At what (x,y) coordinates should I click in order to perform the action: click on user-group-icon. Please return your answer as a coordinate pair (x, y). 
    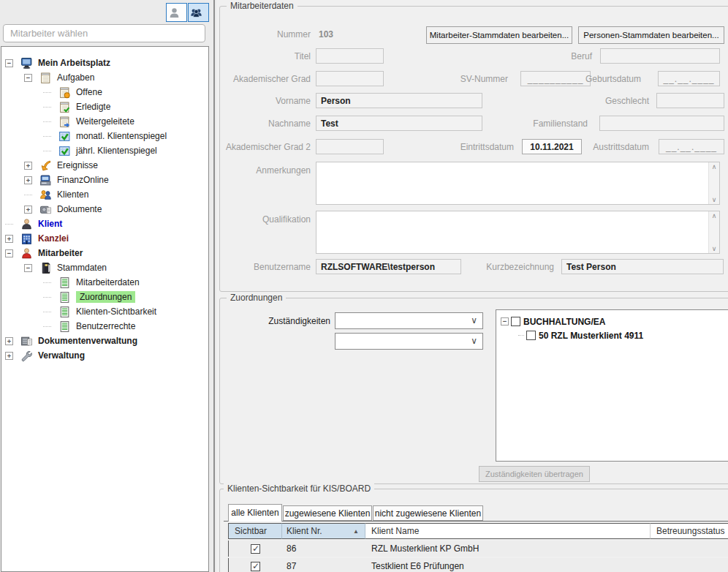
    Looking at the image, I should click on (196, 13).